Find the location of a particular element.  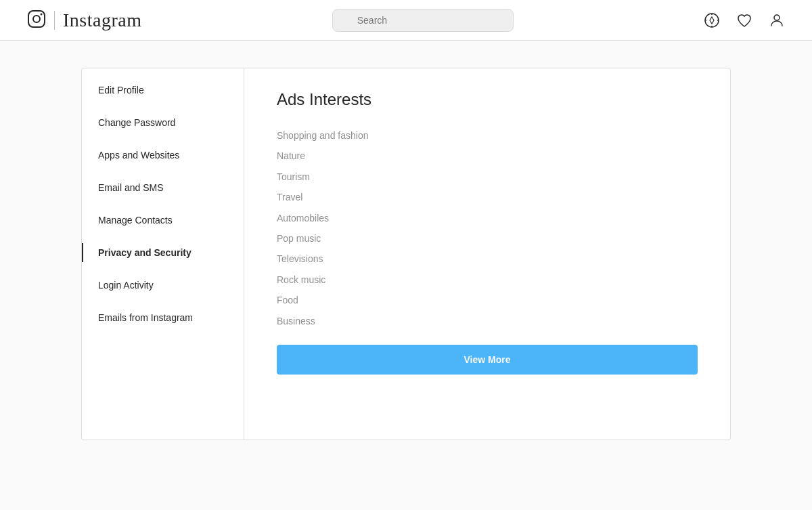

interest-item: Business is located at coordinates (487, 321).